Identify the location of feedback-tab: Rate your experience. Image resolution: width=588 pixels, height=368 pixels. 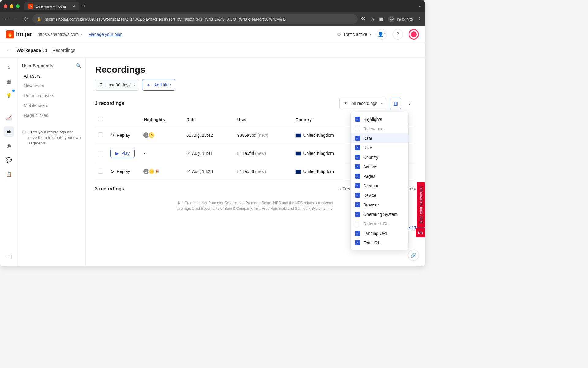
(421, 205).